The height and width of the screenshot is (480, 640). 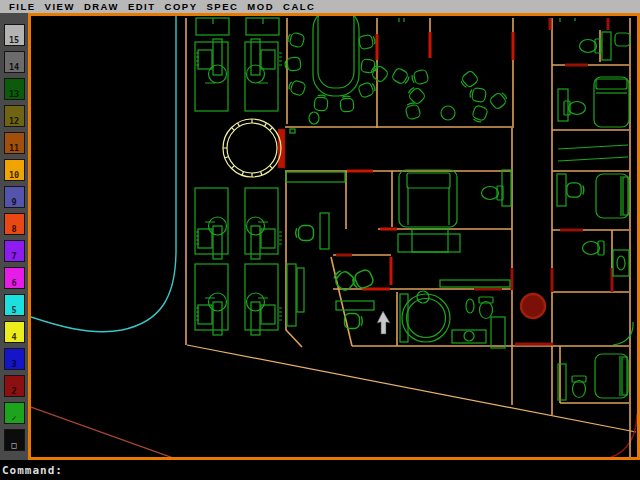 What do you see at coordinates (14, 175) in the screenshot?
I see `swatch-label: 10` at bounding box center [14, 175].